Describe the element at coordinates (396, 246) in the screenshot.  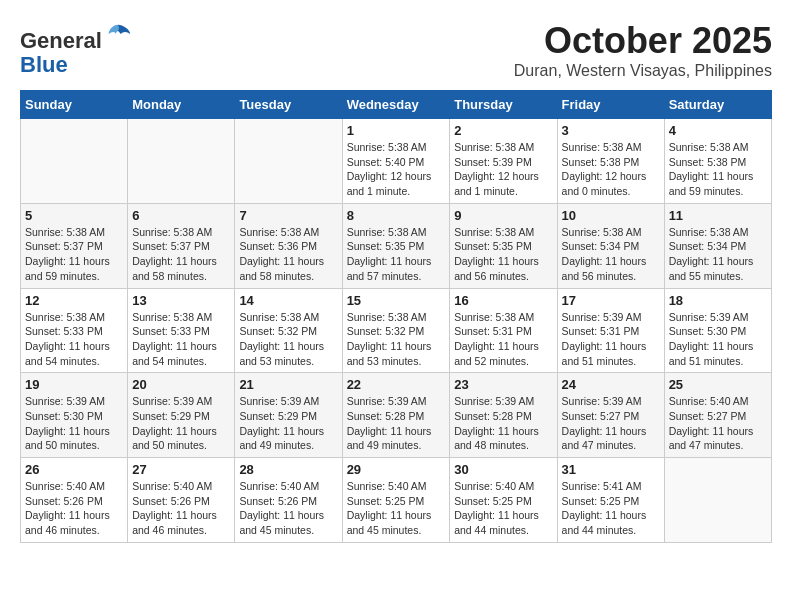
I see `calendar-cell: 8Sunrise: 5:38 AMSunset: 5:35 PMDaylight…` at that location.